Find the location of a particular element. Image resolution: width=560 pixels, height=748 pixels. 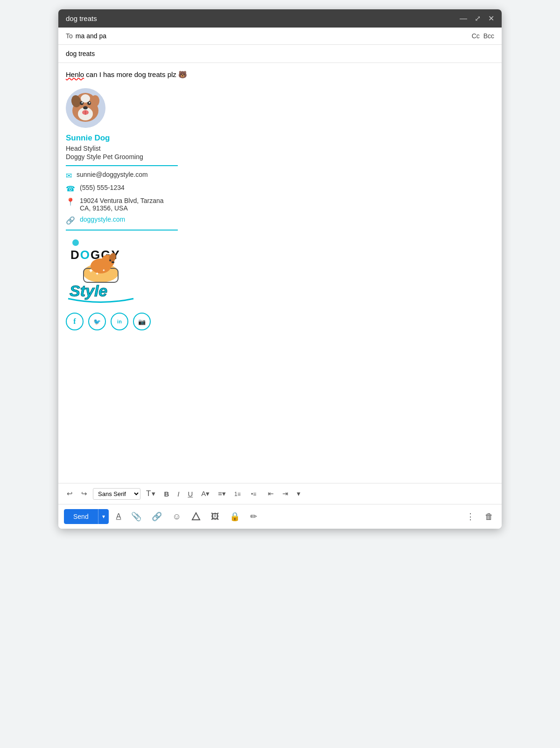

indent-less-button: ⇤ is located at coordinates (271, 494).